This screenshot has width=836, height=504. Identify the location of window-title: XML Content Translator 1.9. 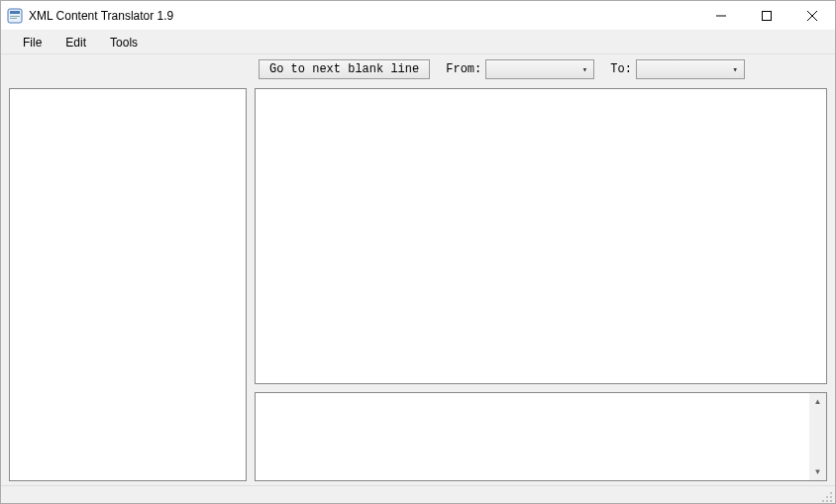
(101, 16).